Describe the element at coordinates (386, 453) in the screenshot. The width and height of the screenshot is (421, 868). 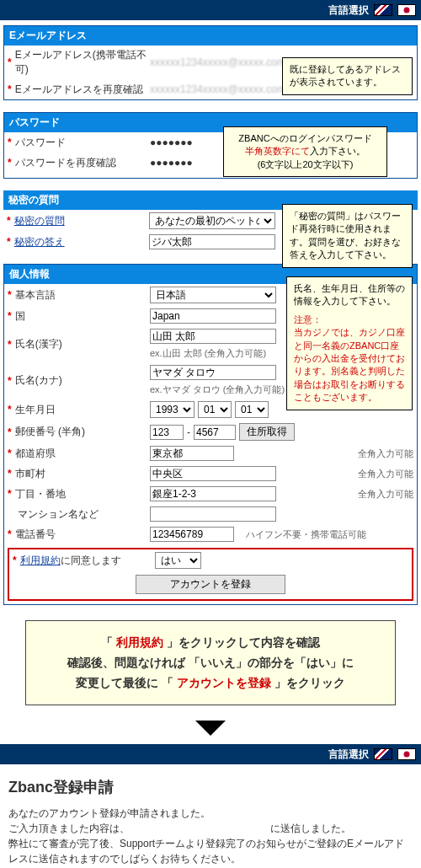
I see `pref-hint: 全角入力可能` at that location.